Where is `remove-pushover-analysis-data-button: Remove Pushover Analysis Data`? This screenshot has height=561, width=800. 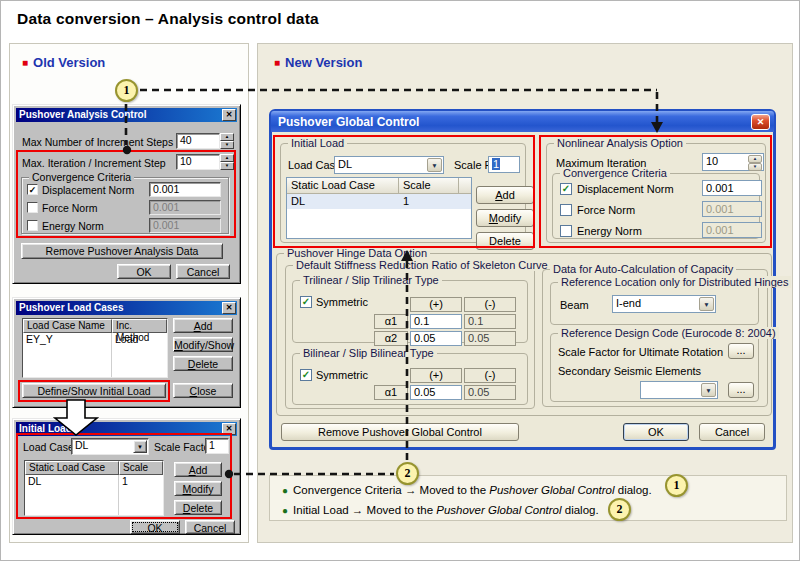
remove-pushover-analysis-data-button: Remove Pushover Analysis Data is located at coordinates (122, 251).